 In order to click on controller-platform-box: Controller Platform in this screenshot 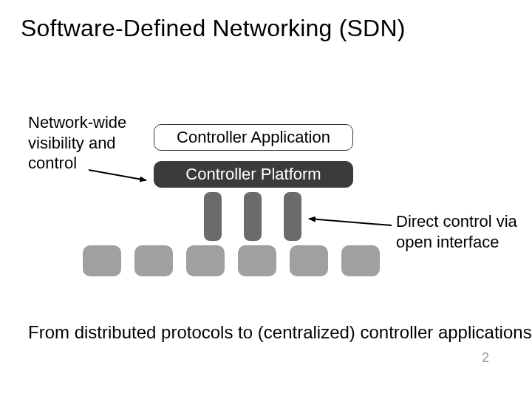, I will do `click(253, 174)`.